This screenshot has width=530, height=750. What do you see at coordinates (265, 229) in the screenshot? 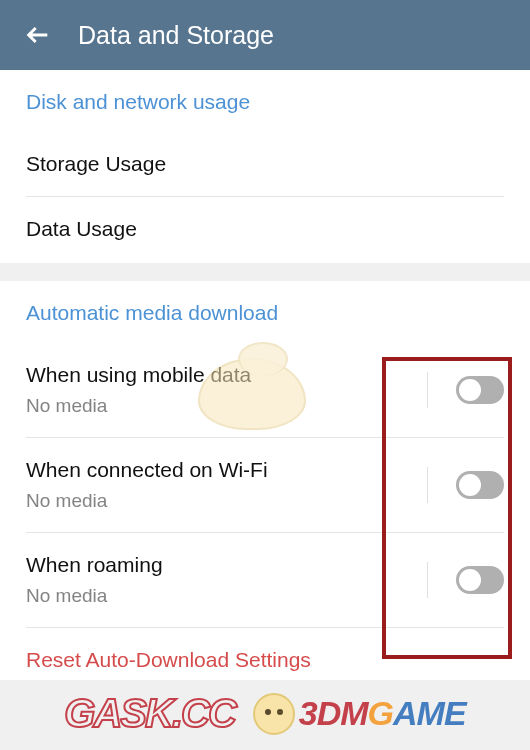
I see `data-usage-label: Data Usage` at bounding box center [265, 229].